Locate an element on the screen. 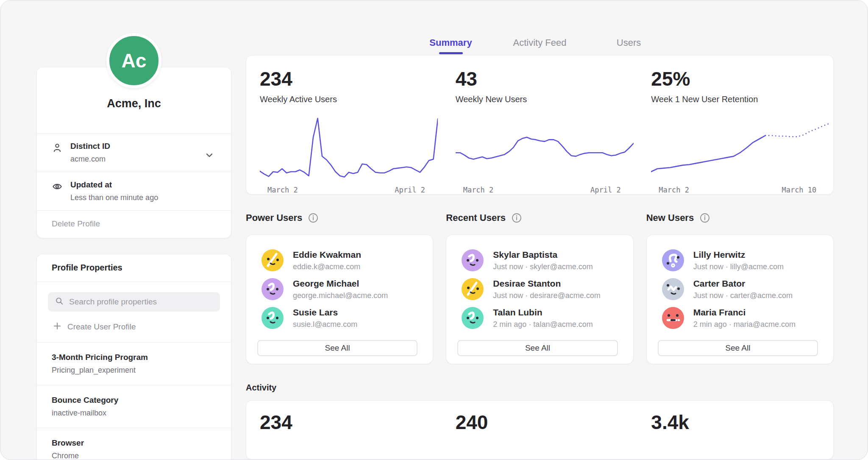 The width and height of the screenshot is (868, 460). profile-summary-card: Acme, Inc Distinct ID acme.com is located at coordinates (134, 153).